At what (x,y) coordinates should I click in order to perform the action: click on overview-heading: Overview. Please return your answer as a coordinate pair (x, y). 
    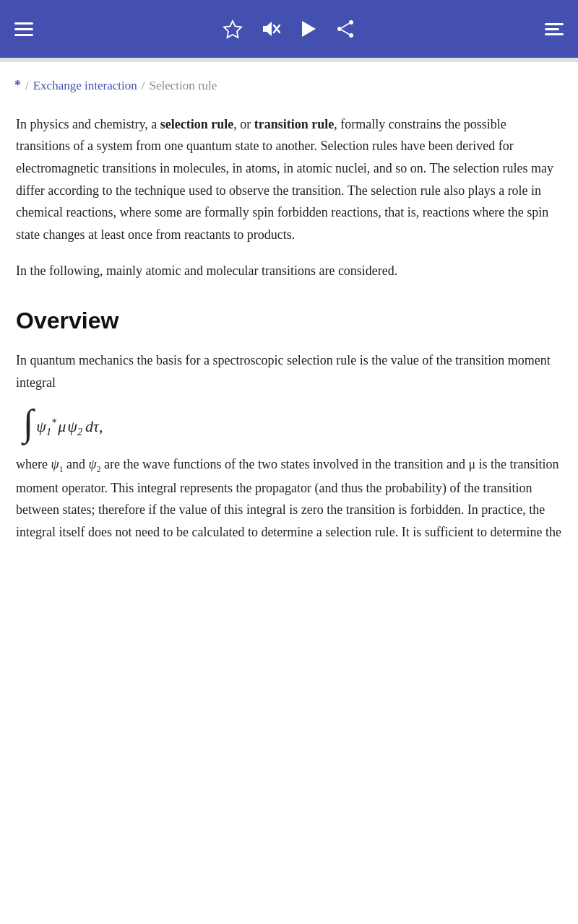
    Looking at the image, I should click on (289, 321).